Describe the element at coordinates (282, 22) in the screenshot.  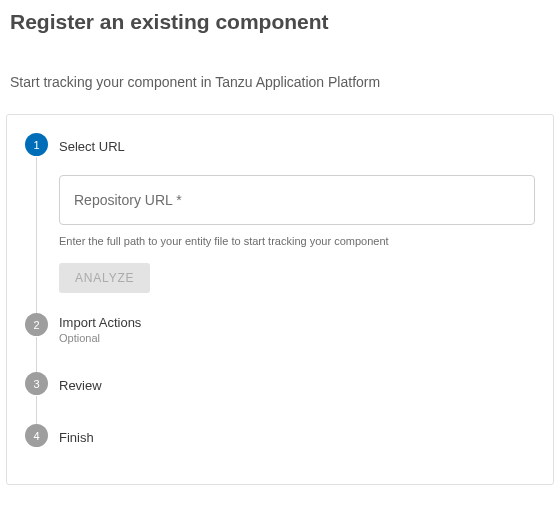
I see `page-title: Register an existing component` at that location.